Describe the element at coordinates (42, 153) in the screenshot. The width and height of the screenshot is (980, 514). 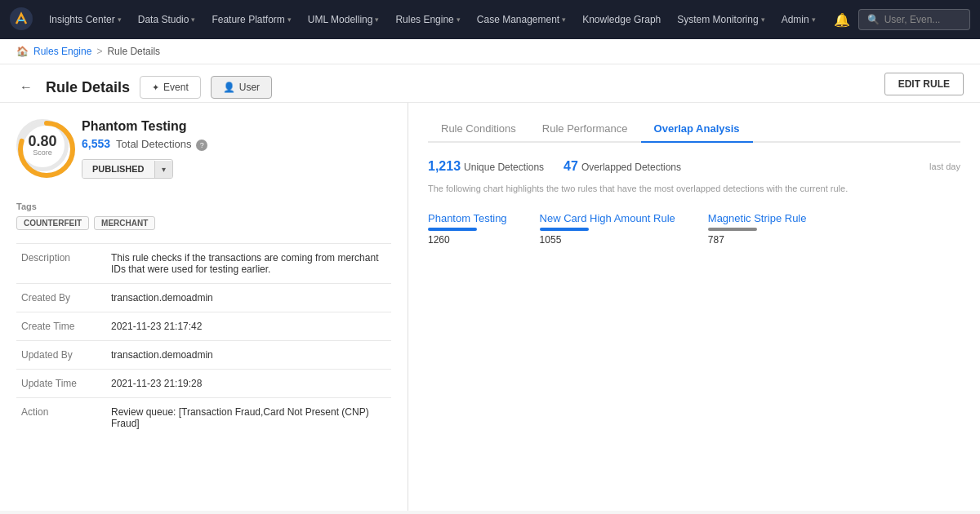
I see `score-label: Score` at that location.